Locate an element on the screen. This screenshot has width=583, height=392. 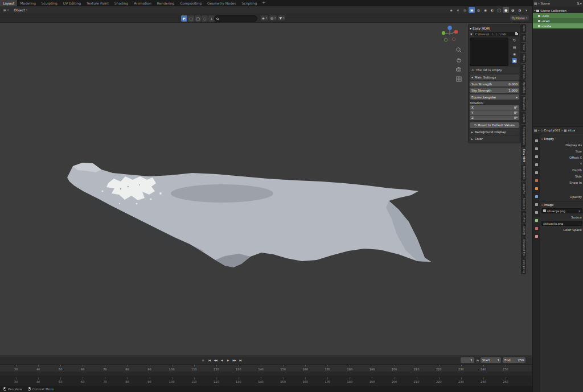
outliner-filter-icon: ▼ is located at coordinates (581, 3).